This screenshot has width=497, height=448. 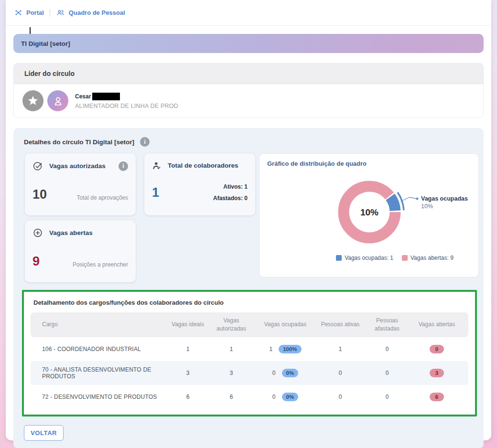 What do you see at coordinates (418, 199) in the screenshot?
I see `callout-dot` at bounding box center [418, 199].